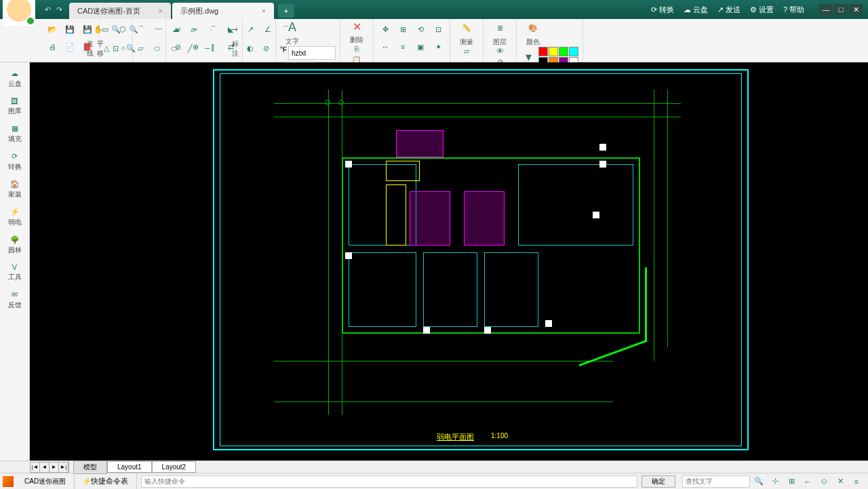  Describe the element at coordinates (107, 48) in the screenshot. I see `triangle-icon: △` at that location.